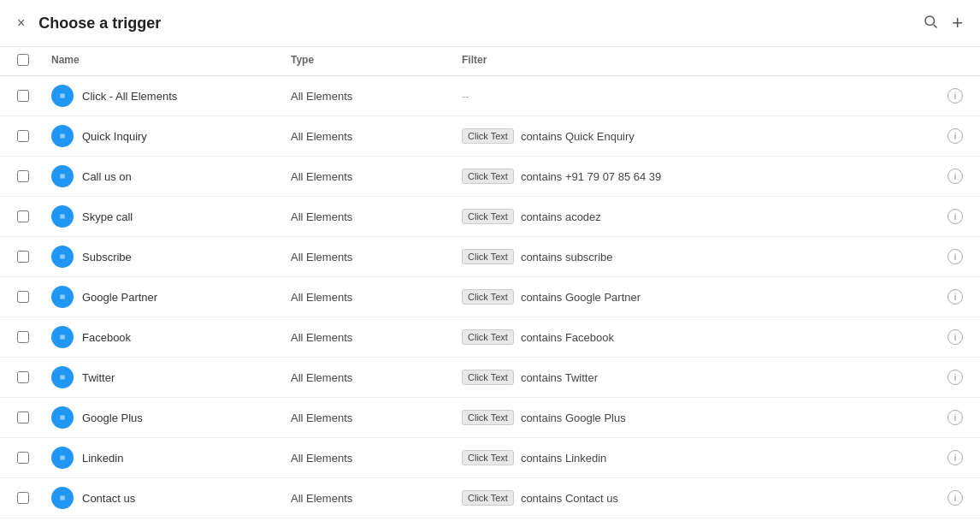  Describe the element at coordinates (695, 417) in the screenshot. I see `filter-cell: Click Text contains Google Plus` at that location.